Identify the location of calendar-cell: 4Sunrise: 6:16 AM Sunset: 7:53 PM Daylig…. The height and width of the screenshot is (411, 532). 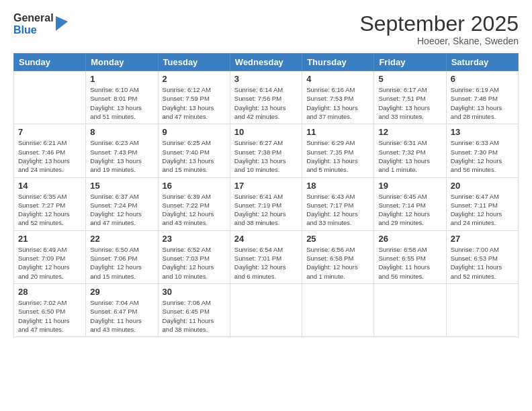
(339, 98).